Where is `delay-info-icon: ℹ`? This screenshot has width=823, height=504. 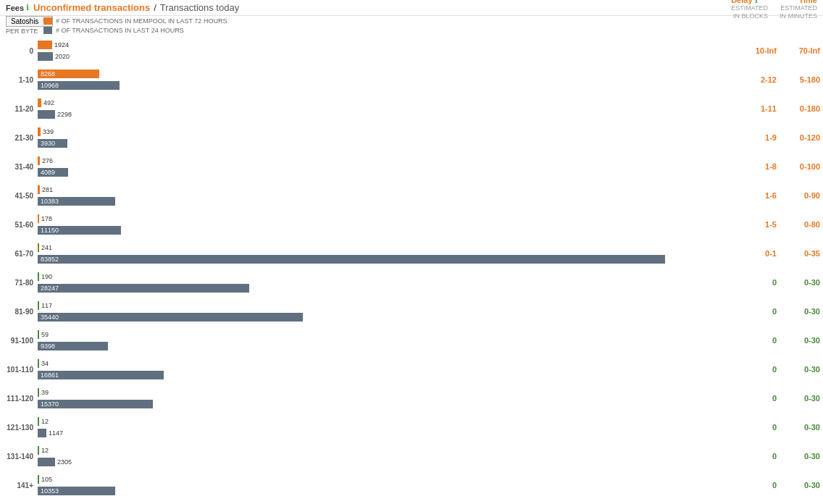
delay-info-icon: ℹ is located at coordinates (756, 2).